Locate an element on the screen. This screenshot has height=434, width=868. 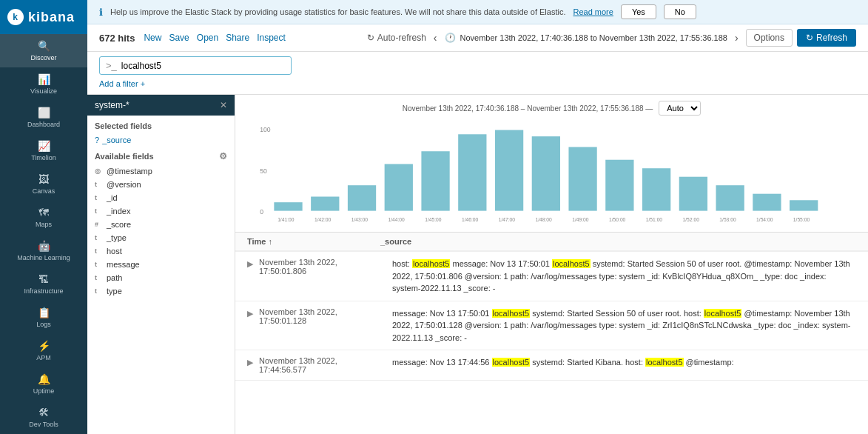
timelion-icon: 📈 is located at coordinates (44, 146).